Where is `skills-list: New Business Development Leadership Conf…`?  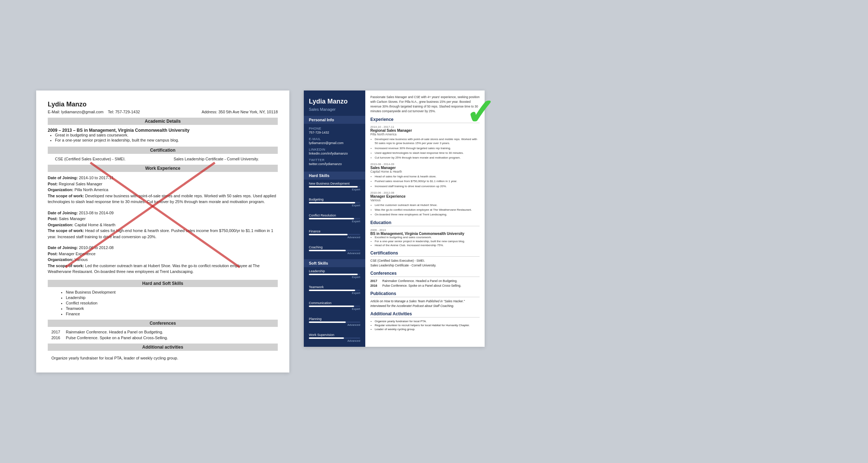
skills-list: New Business Development Leadership Conf… is located at coordinates (166, 303).